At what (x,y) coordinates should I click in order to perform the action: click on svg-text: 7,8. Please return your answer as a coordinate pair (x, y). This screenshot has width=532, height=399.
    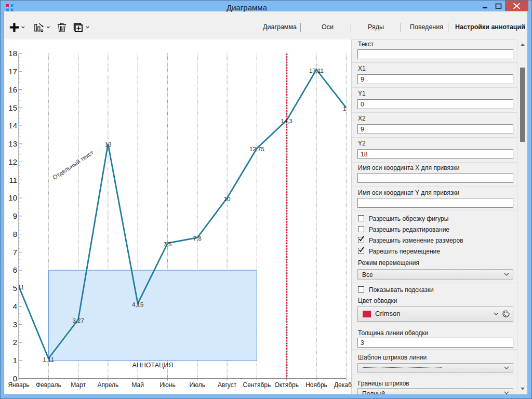
    Looking at the image, I should click on (197, 238).